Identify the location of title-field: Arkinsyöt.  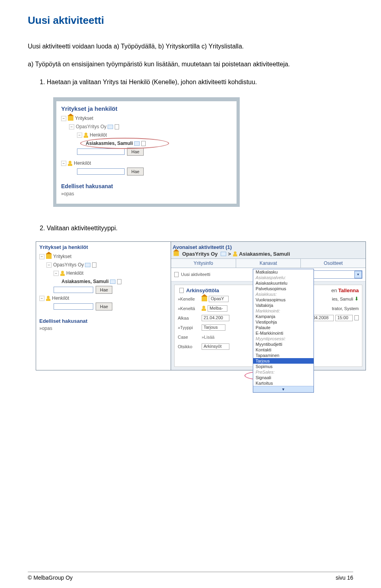
(216, 347).